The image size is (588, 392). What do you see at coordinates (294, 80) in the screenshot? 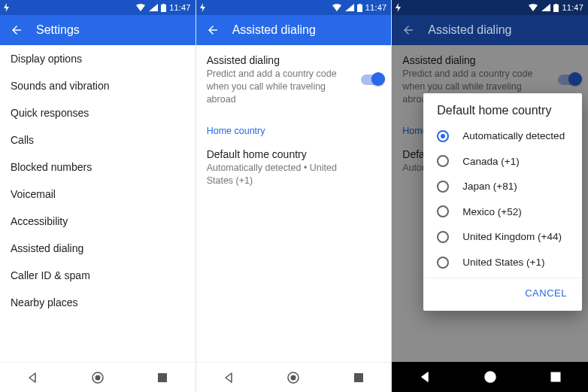
I see `pref-assisted-dialing: Assisted dialing Predict and add a count…` at bounding box center [294, 80].